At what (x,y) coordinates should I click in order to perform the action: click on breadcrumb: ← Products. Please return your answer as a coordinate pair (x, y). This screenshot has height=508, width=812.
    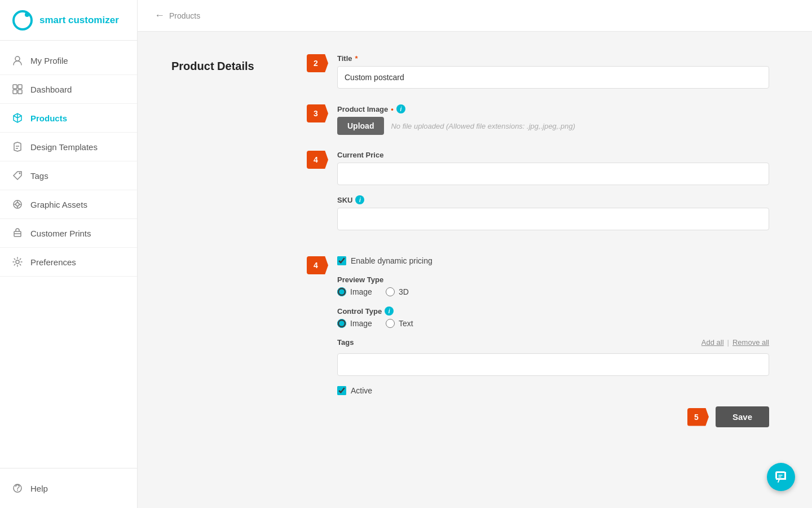
    Looking at the image, I should click on (177, 16).